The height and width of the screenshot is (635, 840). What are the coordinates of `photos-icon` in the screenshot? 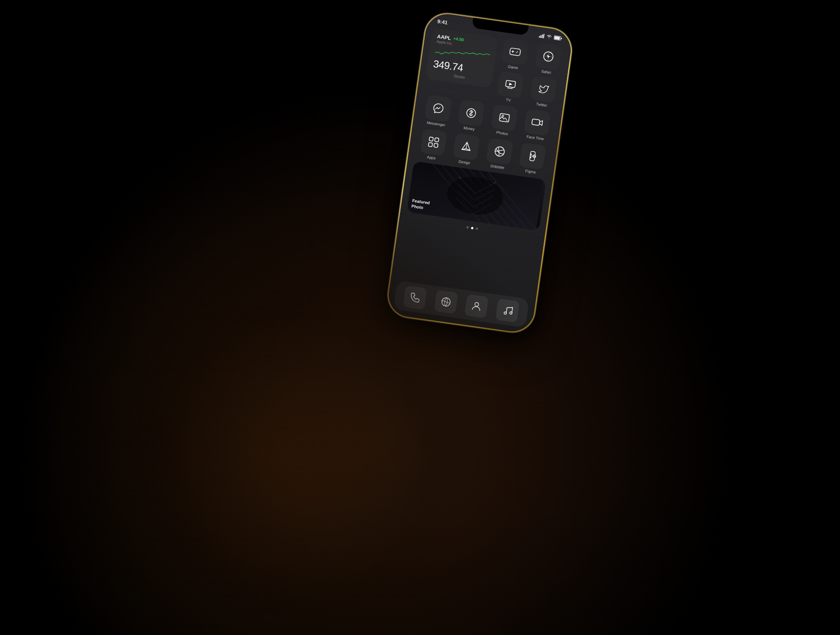 It's located at (504, 118).